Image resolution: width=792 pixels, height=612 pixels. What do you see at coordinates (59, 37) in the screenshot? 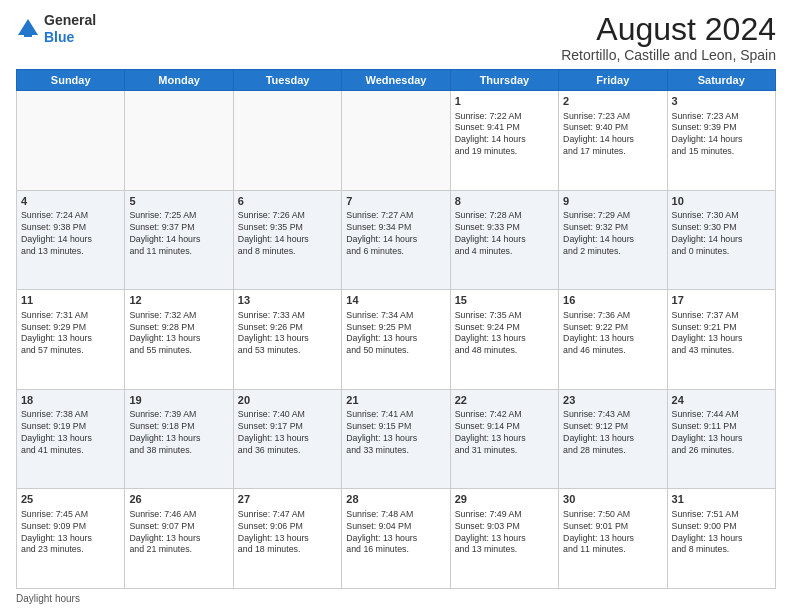
I see `logo-blue: Blue` at bounding box center [59, 37].